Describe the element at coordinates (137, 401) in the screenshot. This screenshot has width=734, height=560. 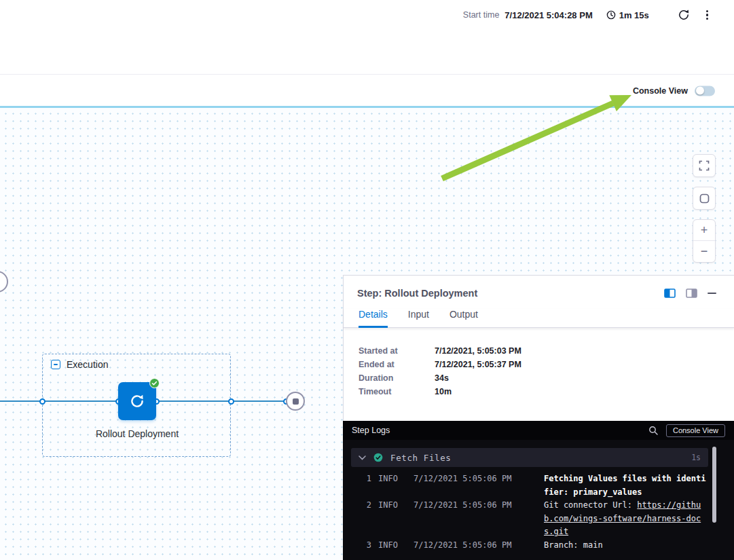
I see `rollout-deployment-node` at that location.